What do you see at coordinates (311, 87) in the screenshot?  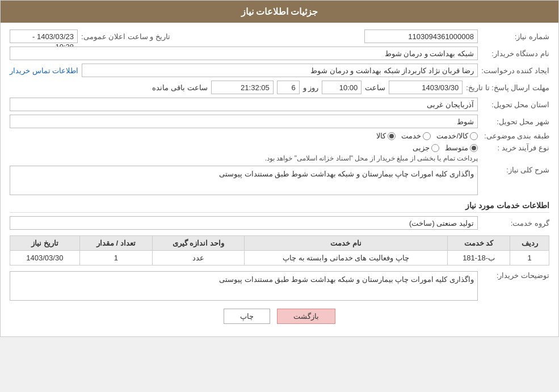 I see `reply-day-label: روز و` at bounding box center [311, 87].